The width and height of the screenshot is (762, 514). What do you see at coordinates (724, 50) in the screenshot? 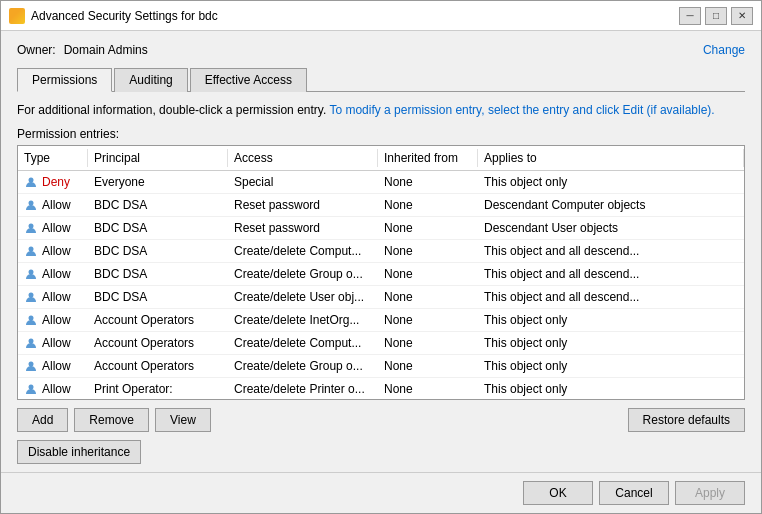
I see `owner-change-link: Change` at bounding box center [724, 50].